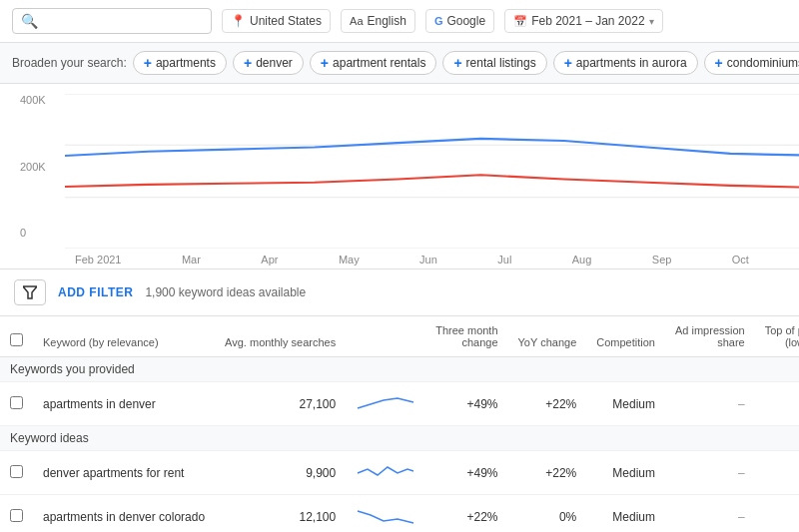  Describe the element at coordinates (192, 260) in the screenshot. I see `x-label-mar: Mar` at that location.